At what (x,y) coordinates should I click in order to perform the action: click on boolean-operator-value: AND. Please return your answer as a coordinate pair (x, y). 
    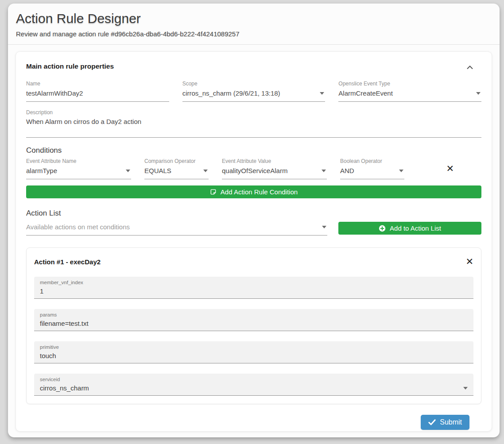
    Looking at the image, I should click on (347, 171).